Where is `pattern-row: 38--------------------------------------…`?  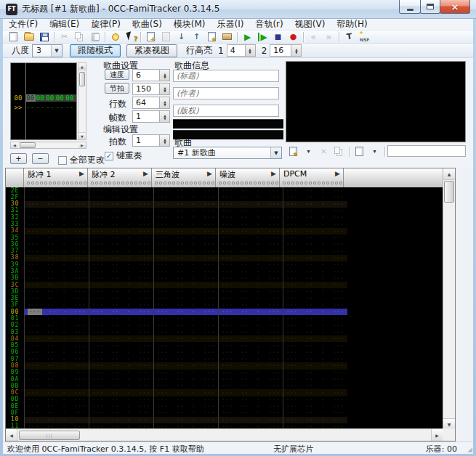
pattern-row: 38--------------------------------------… is located at coordinates (224, 258).